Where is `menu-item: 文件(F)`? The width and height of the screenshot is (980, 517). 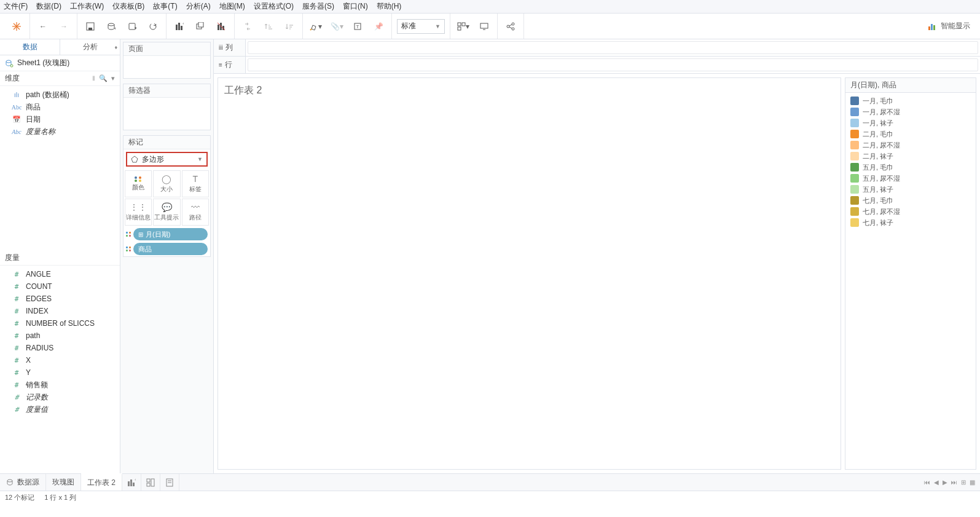 menu-item: 文件(F) is located at coordinates (16, 6).